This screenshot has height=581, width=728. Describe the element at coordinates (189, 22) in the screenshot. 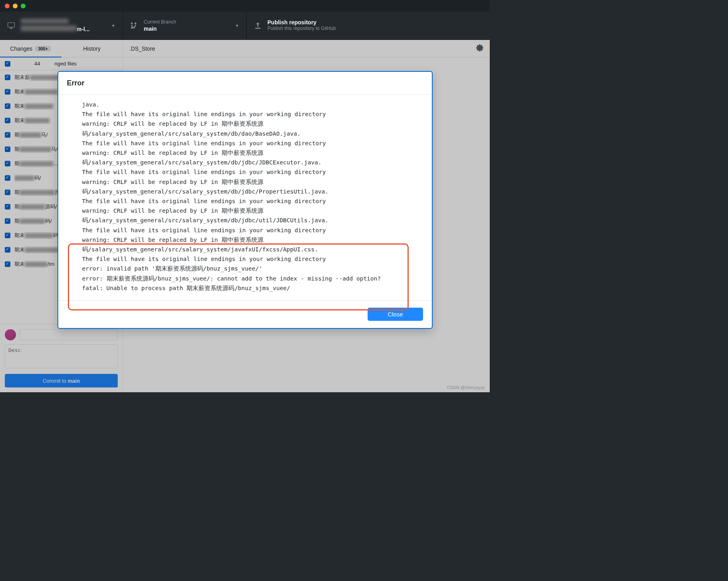

I see `branch-label: Current Branch` at that location.